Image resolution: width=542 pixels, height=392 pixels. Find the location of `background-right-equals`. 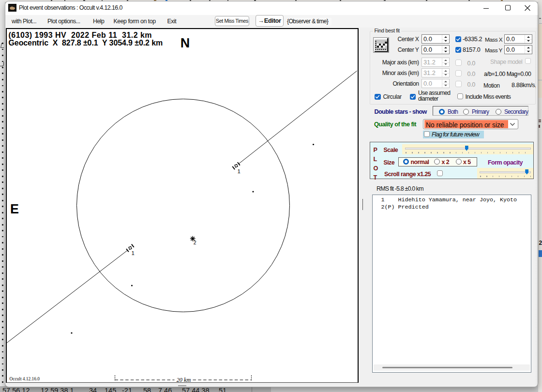

background-right-equals is located at coordinates (540, 120).